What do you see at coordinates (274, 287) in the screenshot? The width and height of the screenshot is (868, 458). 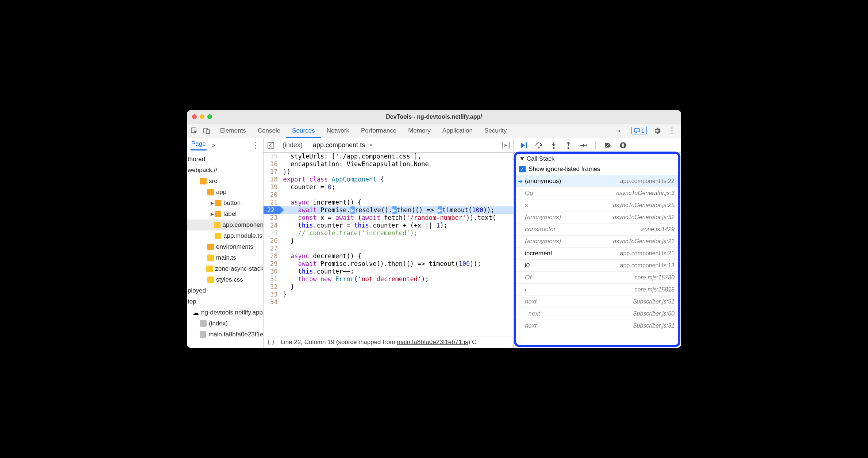 I see `line-number: 32` at bounding box center [274, 287].